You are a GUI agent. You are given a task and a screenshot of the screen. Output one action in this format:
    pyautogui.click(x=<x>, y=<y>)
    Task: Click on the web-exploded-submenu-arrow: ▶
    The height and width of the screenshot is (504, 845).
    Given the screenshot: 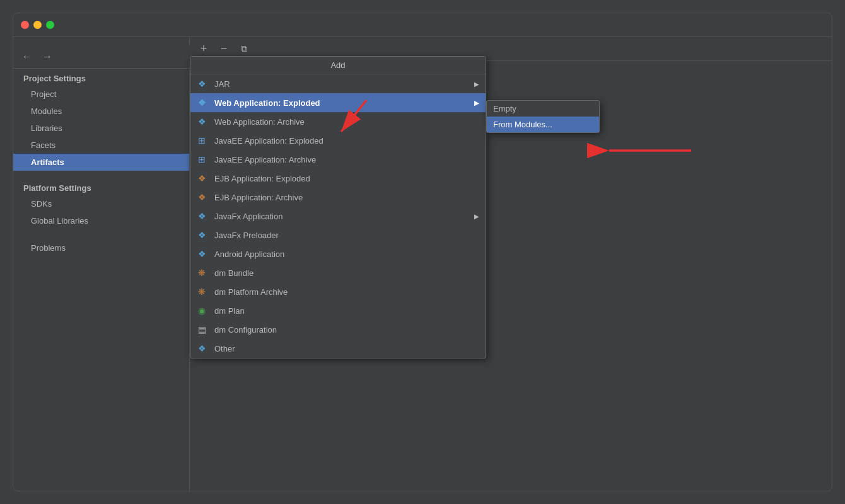 What is the action you would take?
    pyautogui.click(x=477, y=103)
    